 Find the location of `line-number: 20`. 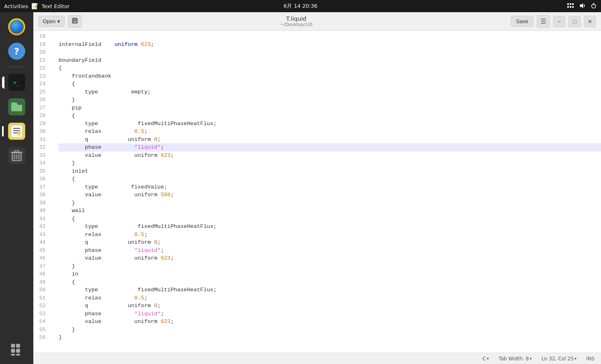

line-number: 20 is located at coordinates (41, 52).